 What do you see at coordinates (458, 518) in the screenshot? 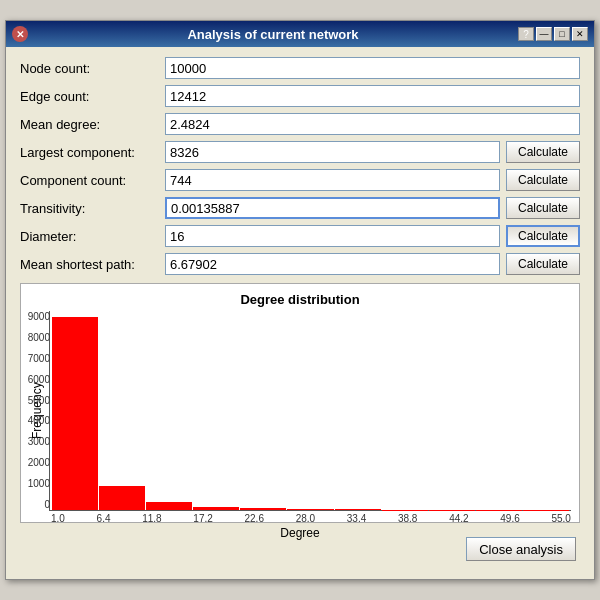
I see `x-tick: 44.2` at bounding box center [458, 518].